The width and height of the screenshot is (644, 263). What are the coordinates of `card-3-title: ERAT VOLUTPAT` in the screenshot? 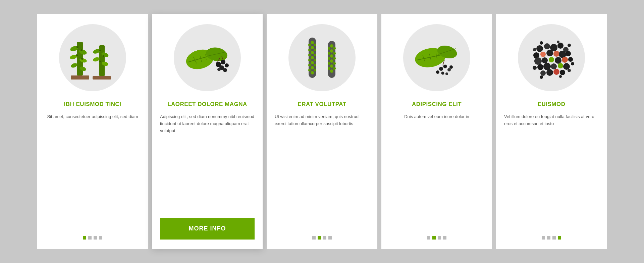 It's located at (322, 104).